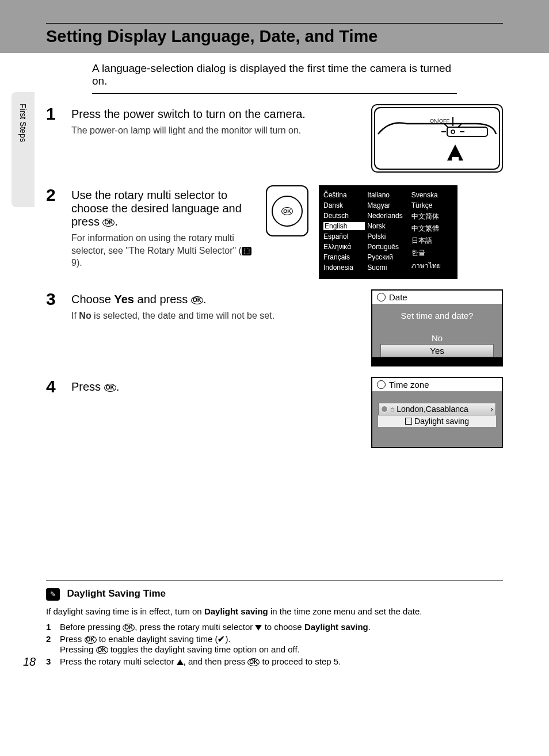 The width and height of the screenshot is (549, 756). Describe the element at coordinates (437, 351) in the screenshot. I see `dialog-option-yes: Yes` at that location.